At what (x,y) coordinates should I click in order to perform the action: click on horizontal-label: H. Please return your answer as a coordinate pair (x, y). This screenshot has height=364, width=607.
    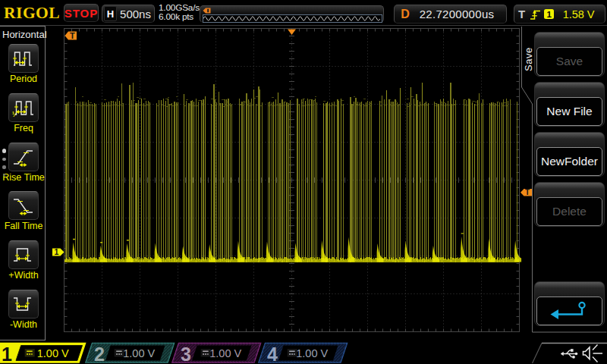
    Looking at the image, I should click on (111, 14).